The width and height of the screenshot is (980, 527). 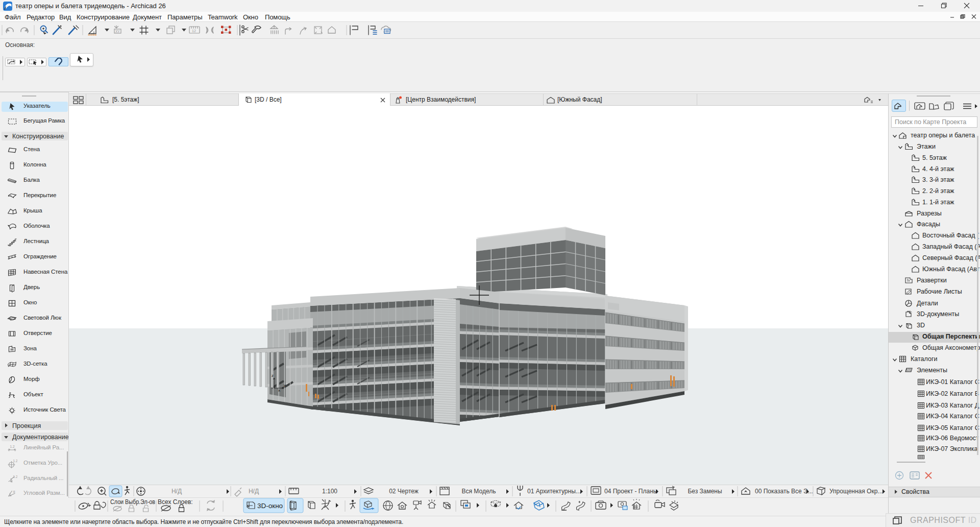 I want to click on svg-text: y, so click(x=285, y=385).